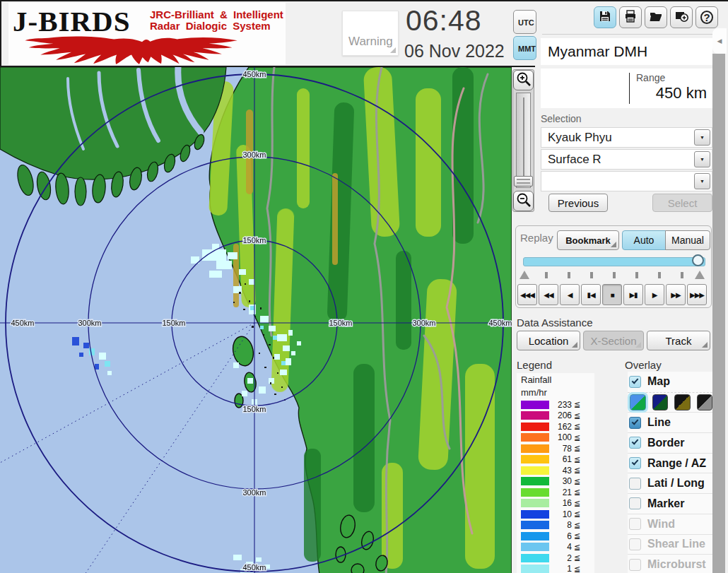 This screenshot has width=728, height=573. I want to click on overlay-item-label: Marker, so click(666, 504).